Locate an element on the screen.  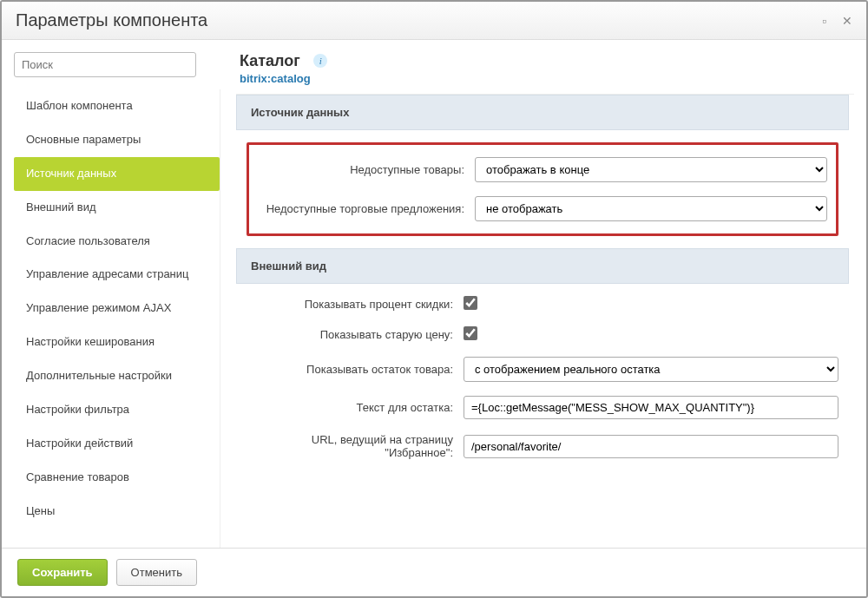
row-old-price: Показывать старую цену: is located at coordinates (542, 335).